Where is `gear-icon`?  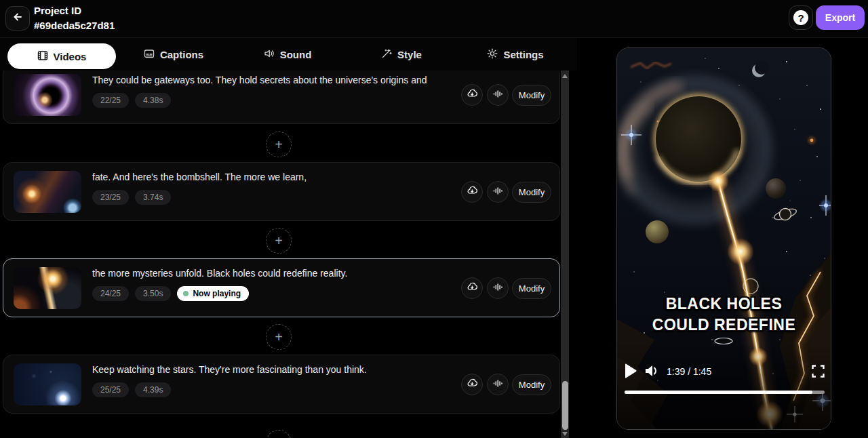
gear-icon is located at coordinates (492, 54).